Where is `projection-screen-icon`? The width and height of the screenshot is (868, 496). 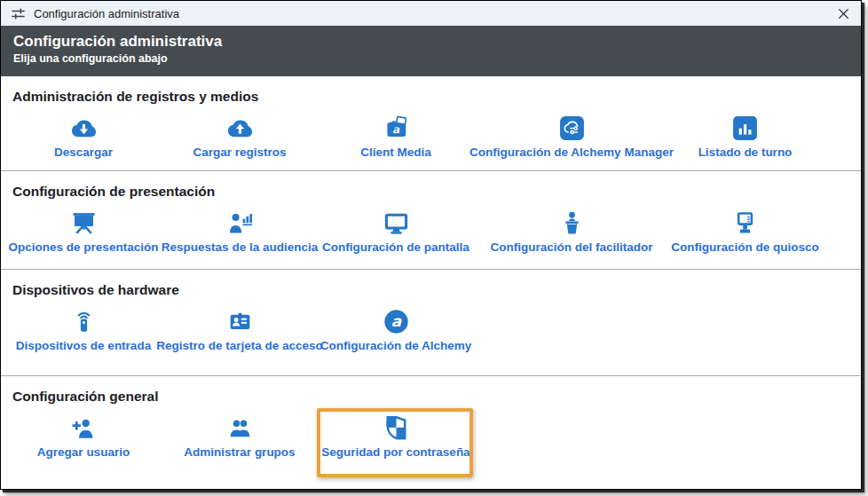 projection-screen-icon is located at coordinates (83, 224).